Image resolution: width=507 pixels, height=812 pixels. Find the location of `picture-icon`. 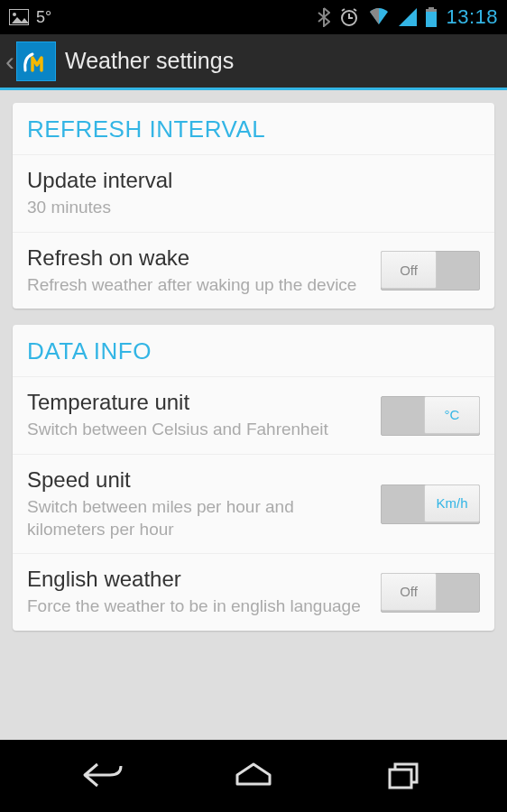

picture-icon is located at coordinates (19, 17).